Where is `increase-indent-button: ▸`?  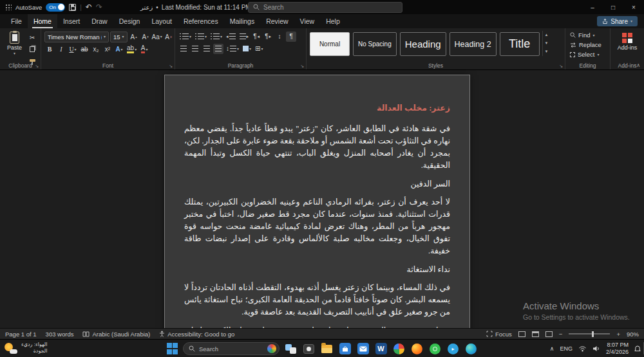 increase-indent-button: ▸ is located at coordinates (245, 37).